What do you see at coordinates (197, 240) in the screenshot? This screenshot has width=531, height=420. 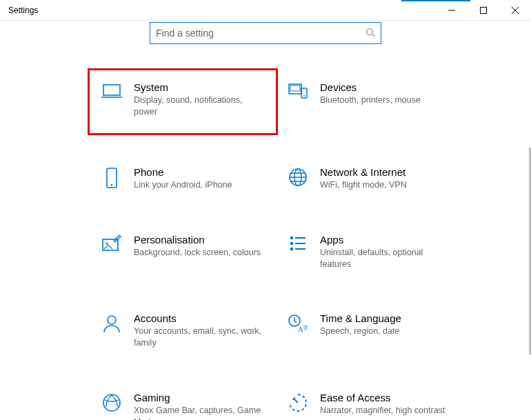 I see `tile-title: Personalisation` at bounding box center [197, 240].